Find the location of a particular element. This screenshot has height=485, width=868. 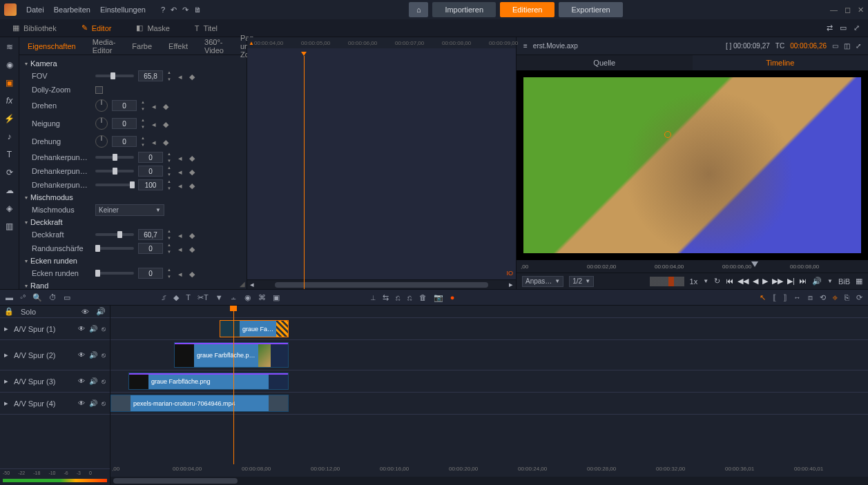

slider-randun is located at coordinates (115, 248).